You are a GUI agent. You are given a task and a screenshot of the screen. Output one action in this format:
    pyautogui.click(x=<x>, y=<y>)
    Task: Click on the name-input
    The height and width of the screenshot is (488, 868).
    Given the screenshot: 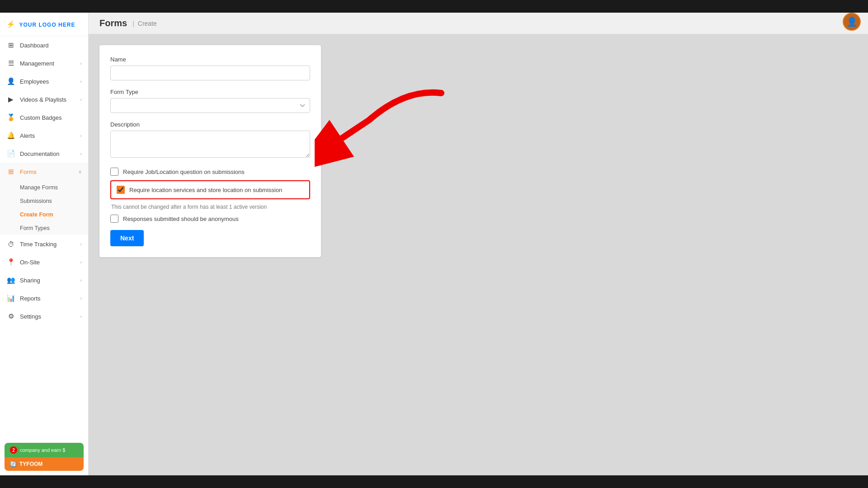 What is the action you would take?
    pyautogui.click(x=210, y=73)
    